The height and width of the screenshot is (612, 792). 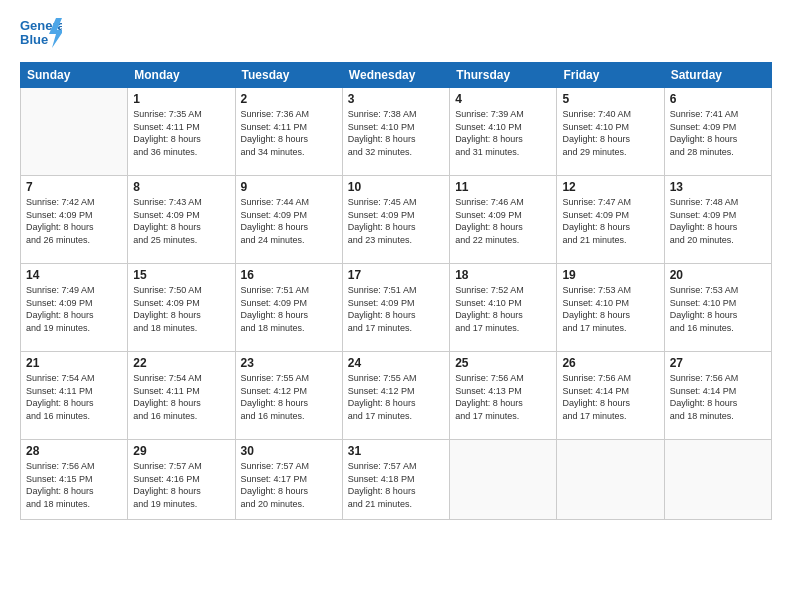 What do you see at coordinates (74, 480) in the screenshot?
I see `day-cell: 28Sunrise: 7:56 AM Sunset: 4:15 PM Dayli…` at bounding box center [74, 480].